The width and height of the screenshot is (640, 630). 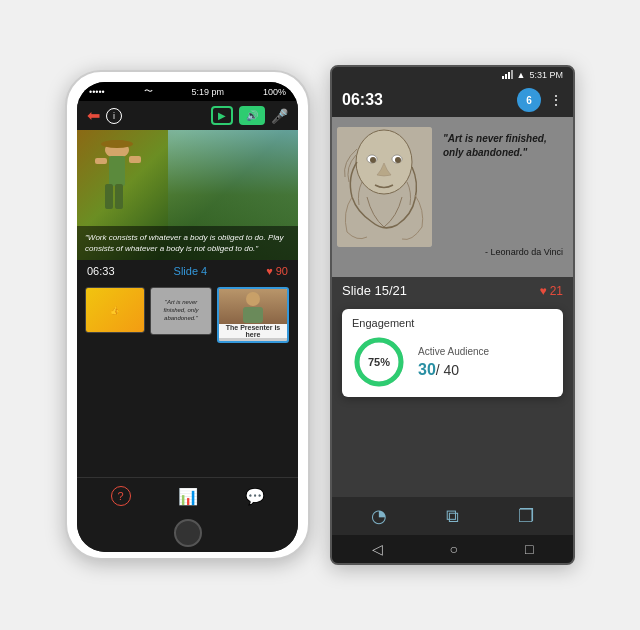 What do you see at coordinates (252, 116) in the screenshot?
I see `audio-button: 🔊` at bounding box center [252, 116].